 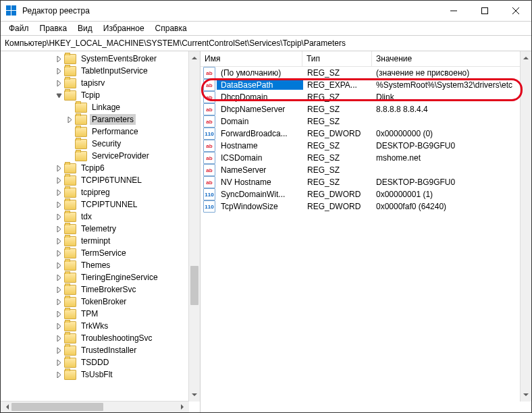 I want to click on value-data: 0x0000faf0 (64240), so click(x=446, y=206).